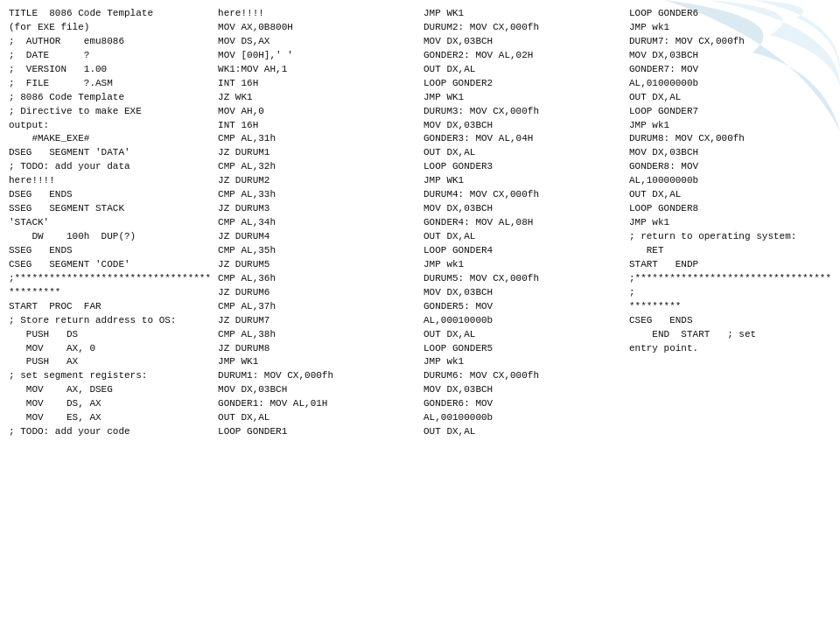 This screenshot has height=630, width=840. Describe the element at coordinates (523, 195) in the screenshot. I see `code-line: DURUM4: MOV CX,000fh` at that location.